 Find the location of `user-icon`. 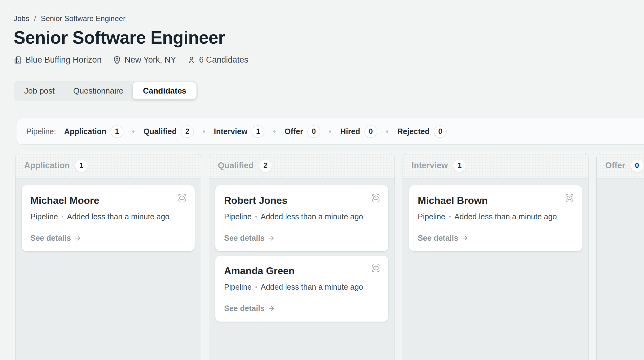

user-icon is located at coordinates (192, 60).